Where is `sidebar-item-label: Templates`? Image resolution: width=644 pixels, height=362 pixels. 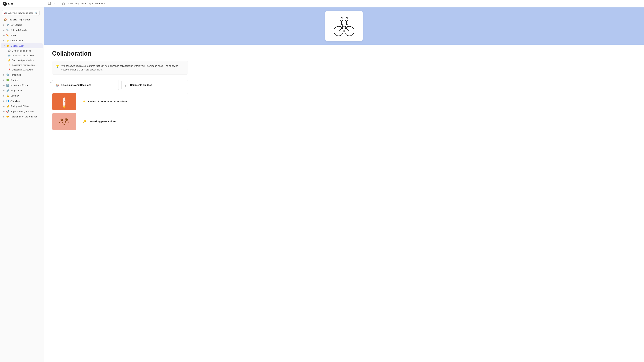 sidebar-item-label: Templates is located at coordinates (16, 75).